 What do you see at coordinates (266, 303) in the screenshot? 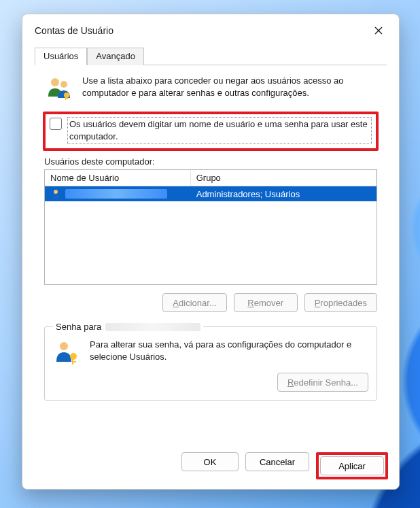
I see `remove-user-button: Remover` at bounding box center [266, 303].